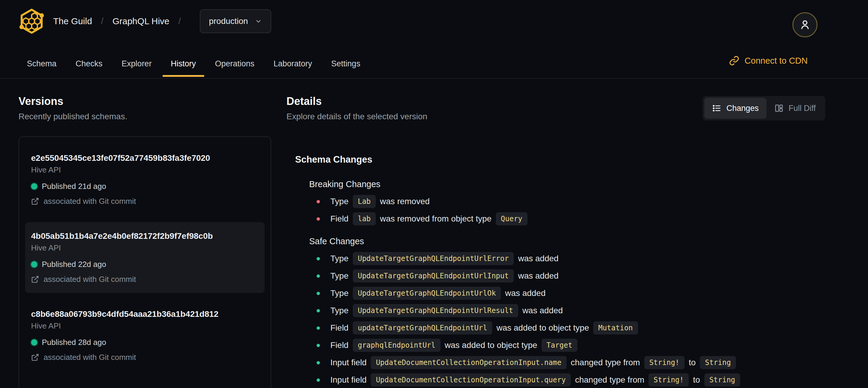 This screenshot has width=868, height=388. I want to click on schema-token: Lab, so click(364, 202).